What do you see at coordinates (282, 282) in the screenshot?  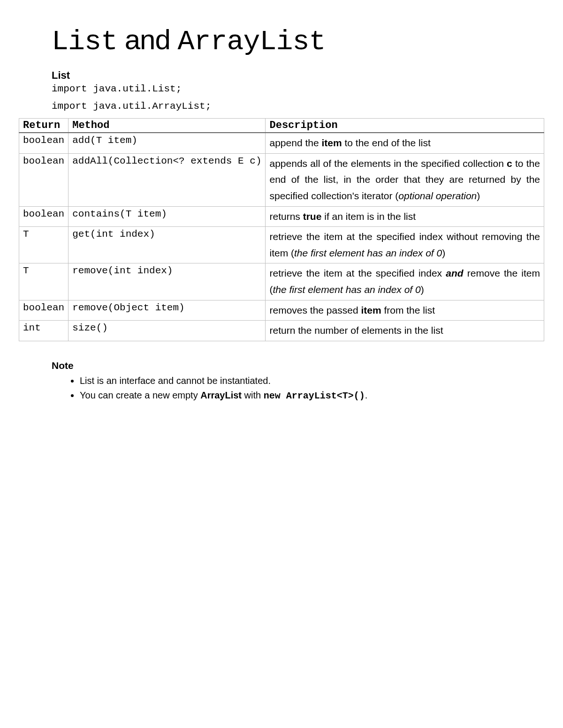 I see `table-row: T remove(int index) retrieve the item at…` at bounding box center [282, 282].